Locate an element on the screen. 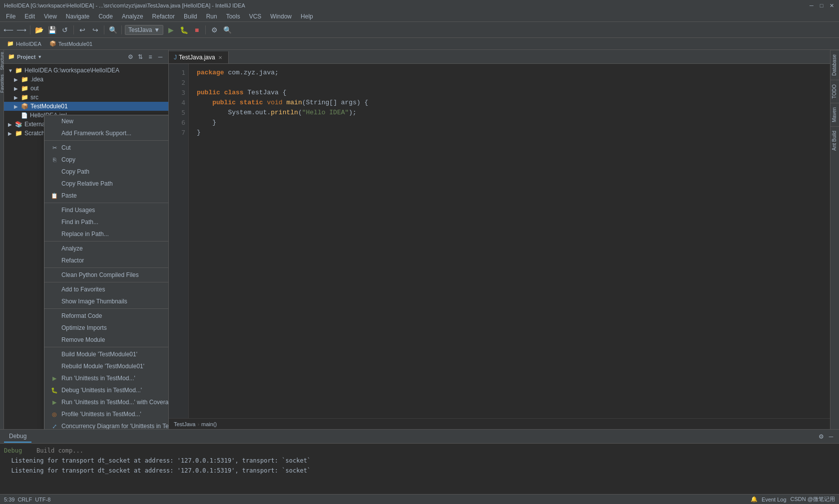 Image resolution: width=839 pixels, height=504 pixels. bottom-minimize-btn: ─ is located at coordinates (831, 437).